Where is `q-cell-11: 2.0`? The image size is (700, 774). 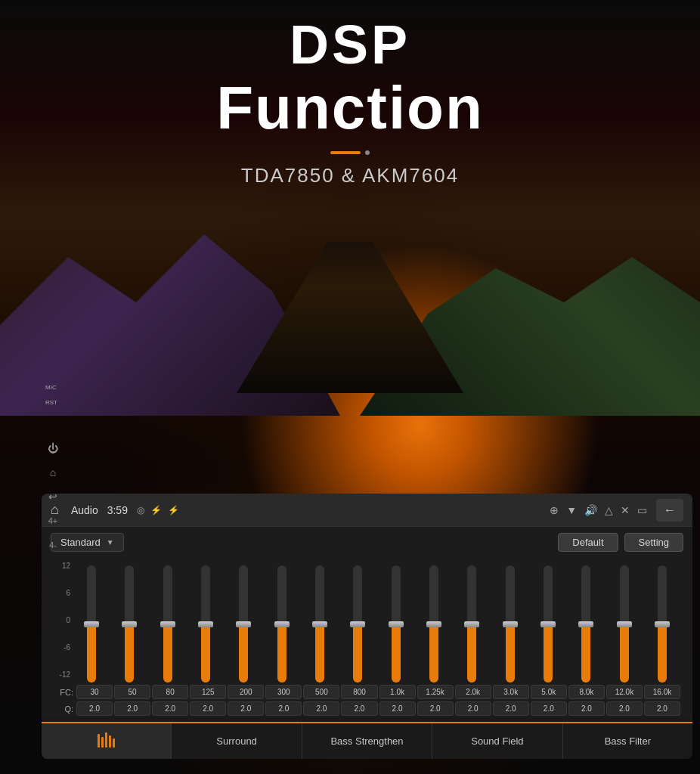
q-cell-11: 2.0 is located at coordinates (511, 709).